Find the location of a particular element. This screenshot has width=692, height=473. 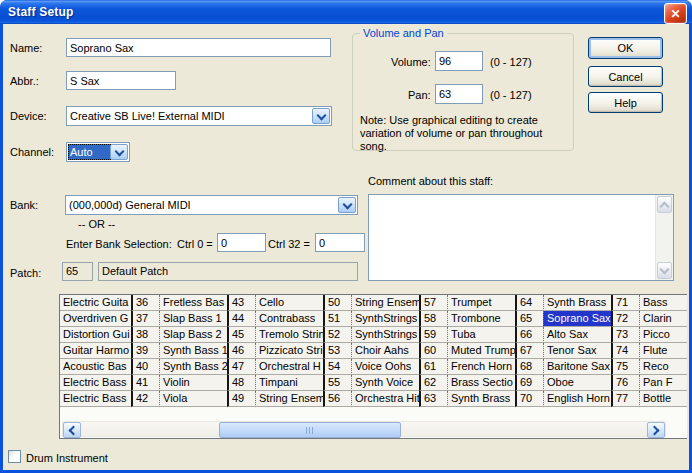

patch-number-cell: 57 is located at coordinates (433, 303).